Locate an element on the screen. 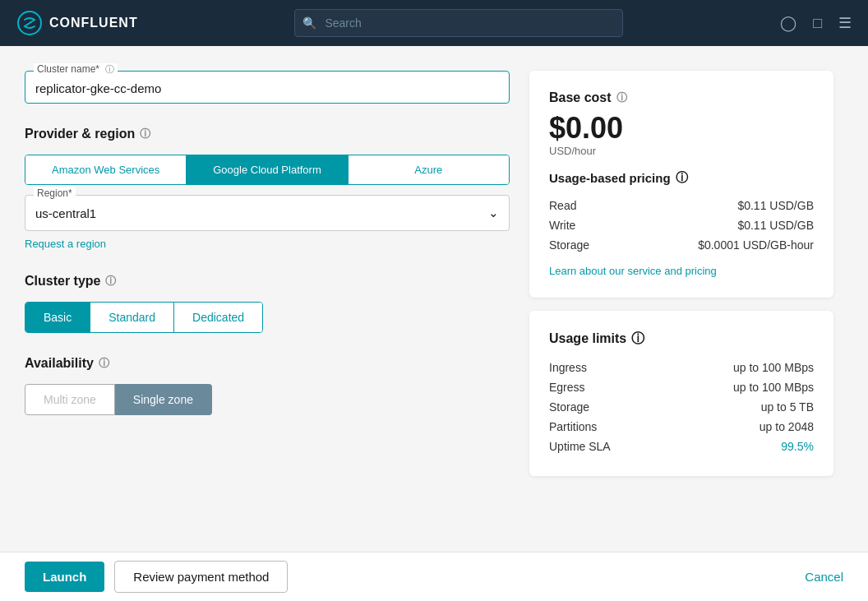 Image resolution: width=868 pixels, height=601 pixels. cluster-name-label: Cluster name* ⓘ is located at coordinates (76, 69).